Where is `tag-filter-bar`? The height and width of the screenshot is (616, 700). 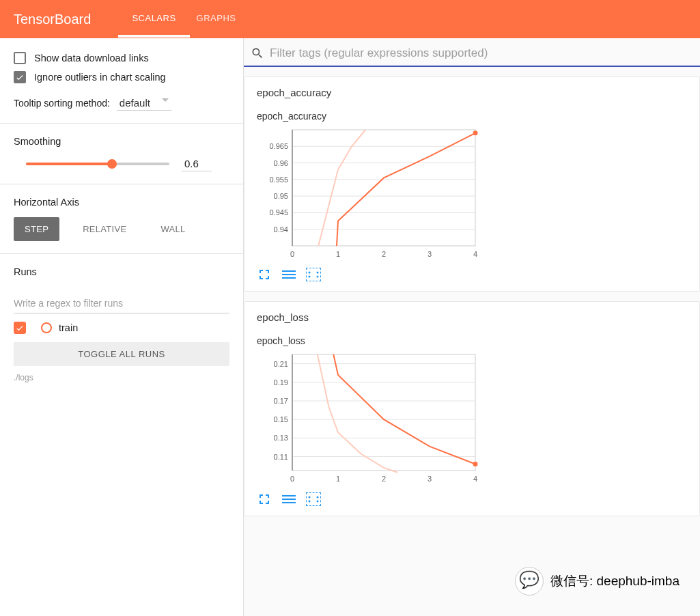
tag-filter-bar is located at coordinates (472, 54).